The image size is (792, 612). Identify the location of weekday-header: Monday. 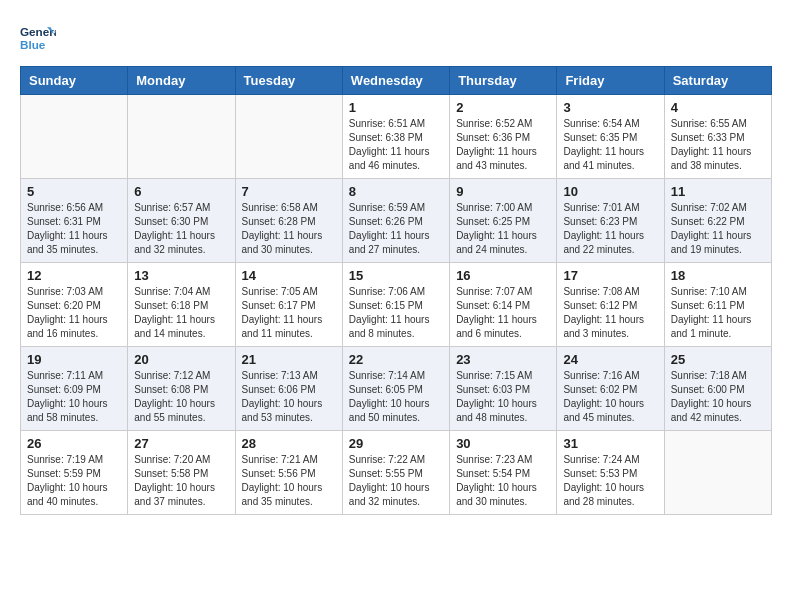
(182, 81).